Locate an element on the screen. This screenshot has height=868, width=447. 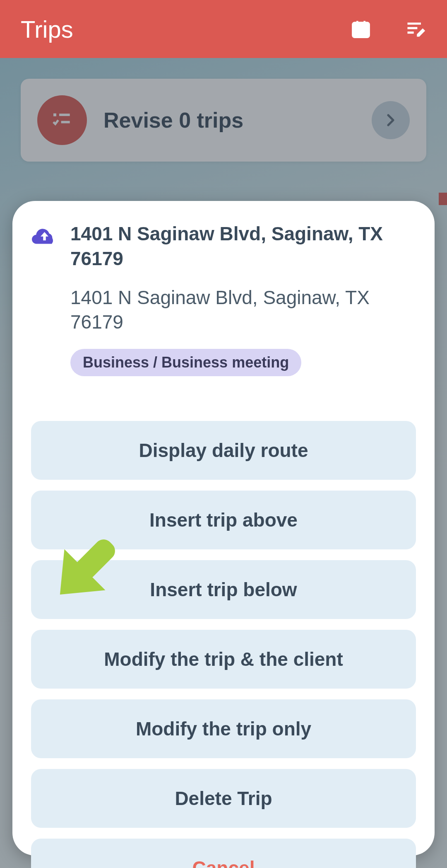
cancel-button: Cancel is located at coordinates (223, 853).